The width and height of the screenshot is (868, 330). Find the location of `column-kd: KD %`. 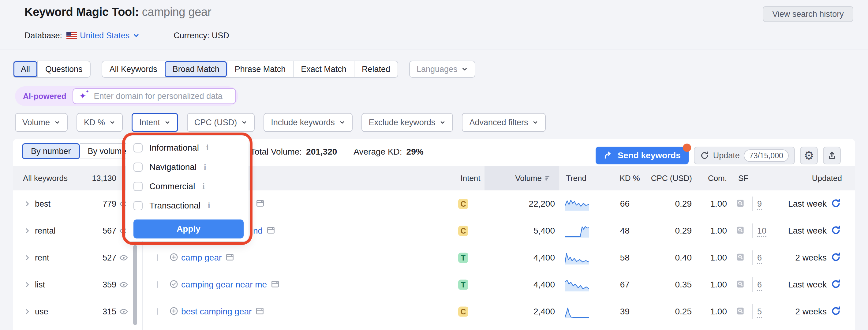

column-kd: KD % is located at coordinates (630, 178).